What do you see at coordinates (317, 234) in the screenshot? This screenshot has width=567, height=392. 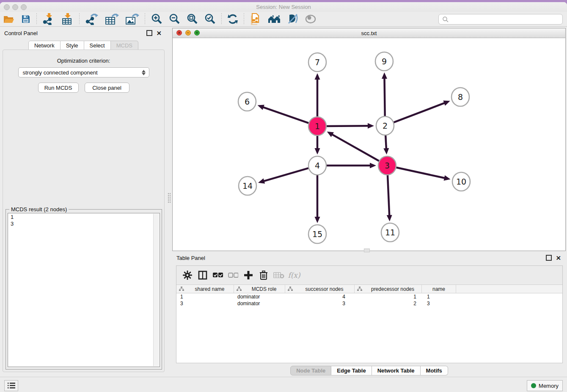 I see `graph-node-15: 15` at bounding box center [317, 234].